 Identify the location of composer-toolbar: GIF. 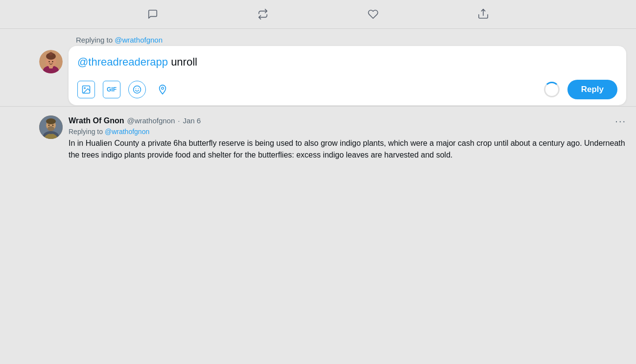
(348, 90).